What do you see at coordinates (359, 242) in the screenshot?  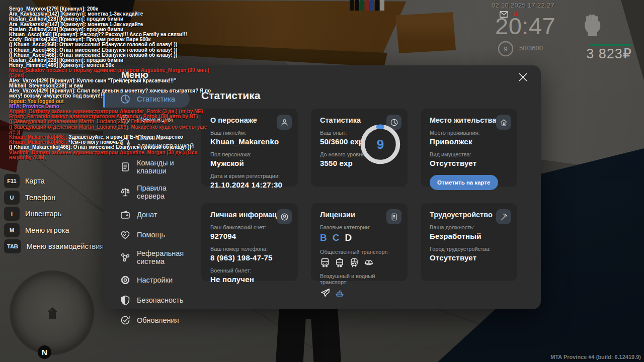 I see `stat-card-licenses: ЛицензииБазовые категории:BCDОбщественны…` at bounding box center [359, 242].